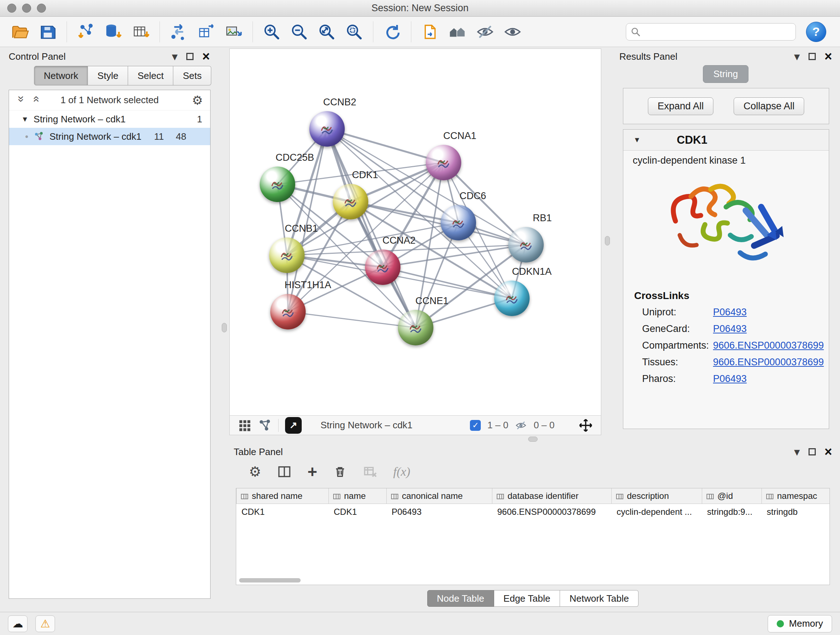 The width and height of the screenshot is (840, 635). Describe the element at coordinates (21, 32) in the screenshot. I see `open-session-button` at that location.